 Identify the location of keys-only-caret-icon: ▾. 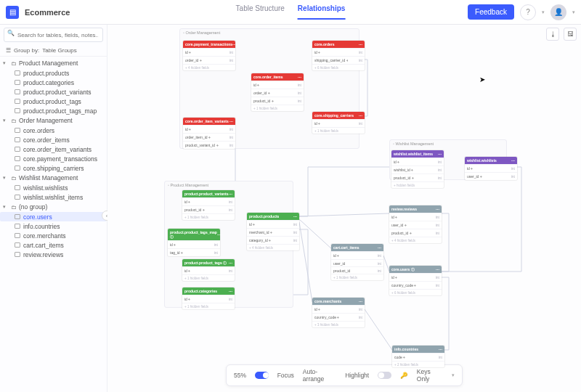
(453, 375).